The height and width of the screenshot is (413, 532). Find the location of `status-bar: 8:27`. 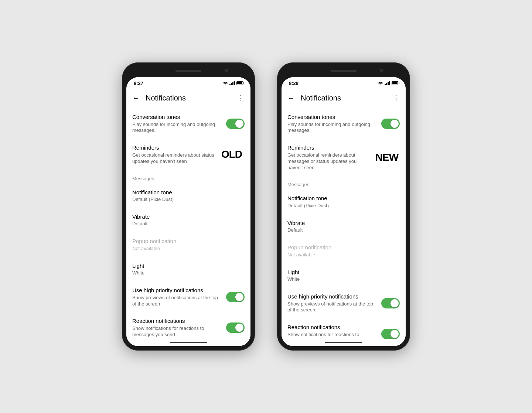

status-bar: 8:27 is located at coordinates (188, 82).